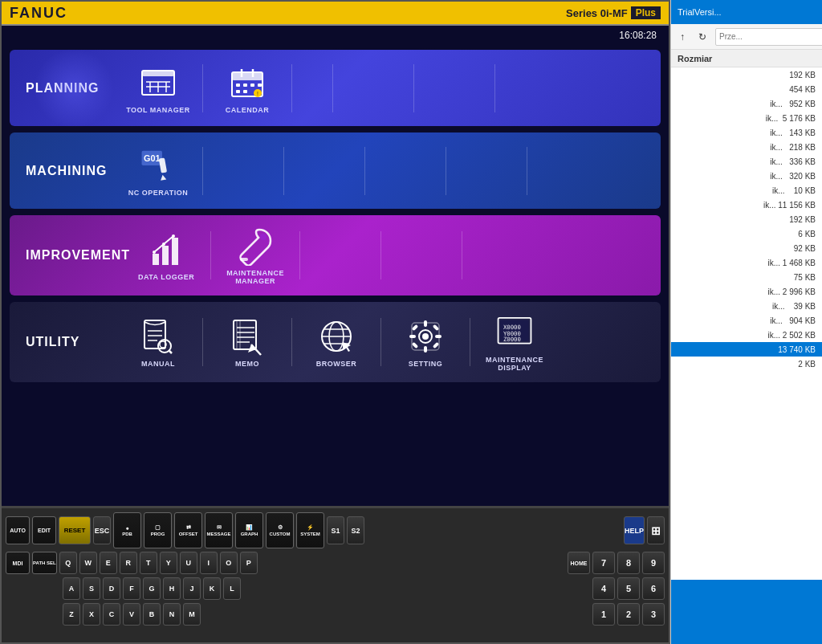 Image resolution: width=822 pixels, height=644 pixels. What do you see at coordinates (747, 306) in the screenshot?
I see `file-item: ik... 39 KB` at bounding box center [747, 306].